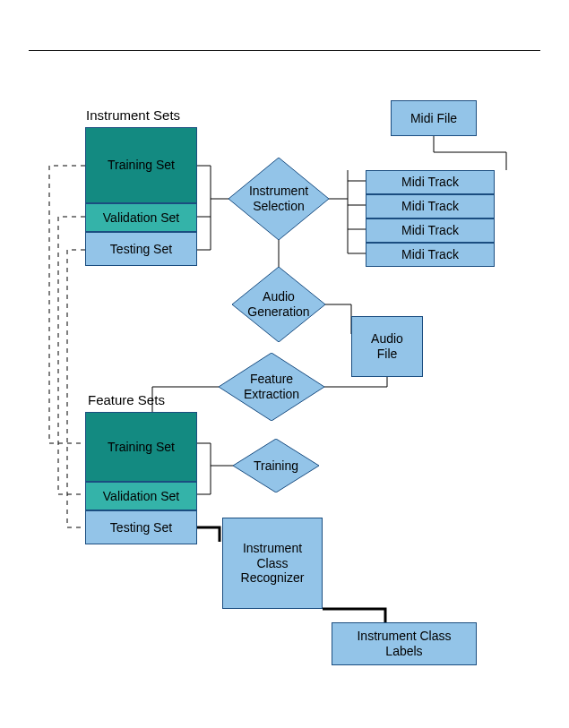 The image size is (569, 728). What do you see at coordinates (142, 165) in the screenshot?
I see `instrument-training-set: Training Set` at bounding box center [142, 165].